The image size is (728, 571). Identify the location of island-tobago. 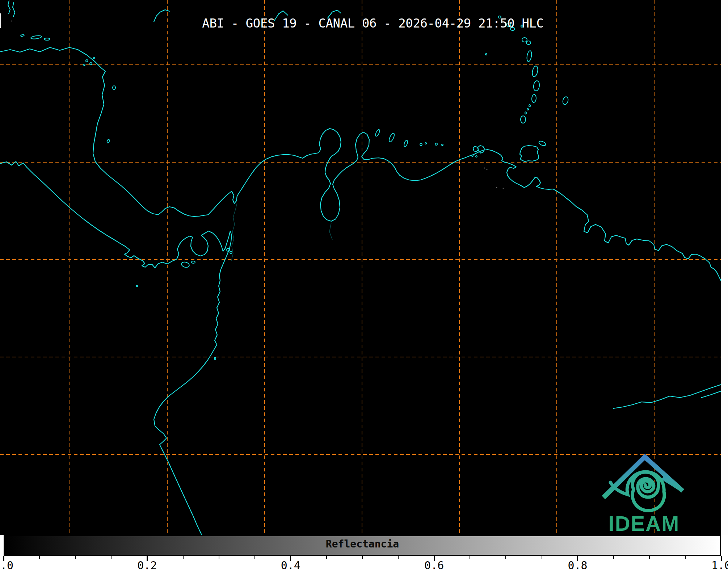
(542, 143).